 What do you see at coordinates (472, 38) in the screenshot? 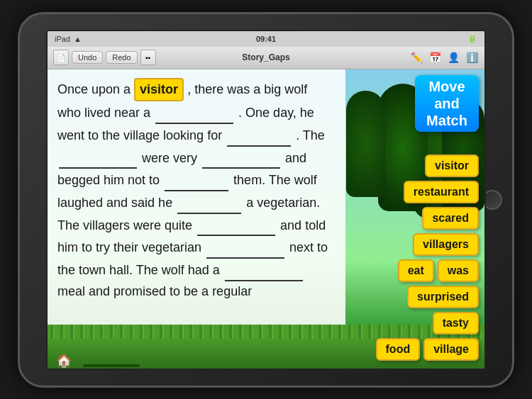
I see `status-bar-right: 🔋` at bounding box center [472, 38].